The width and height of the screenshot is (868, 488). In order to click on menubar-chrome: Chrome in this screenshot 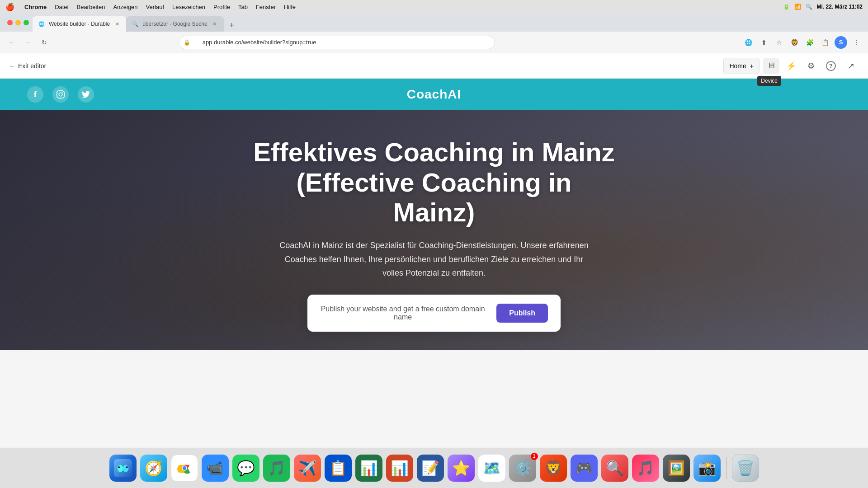, I will do `click(35, 7)`.